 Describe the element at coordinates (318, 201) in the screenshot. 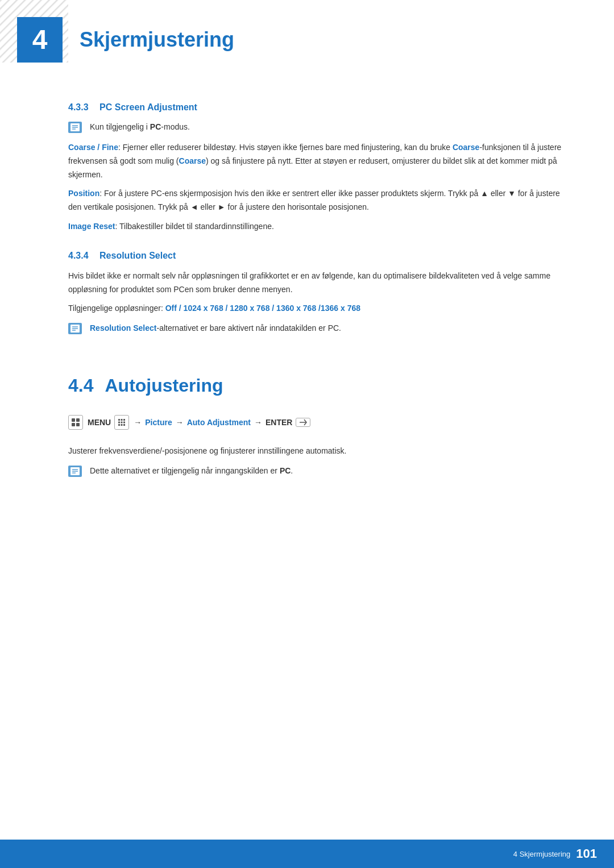

I see `position-para: Position: For å justere PC-ens skjermpos…` at that location.